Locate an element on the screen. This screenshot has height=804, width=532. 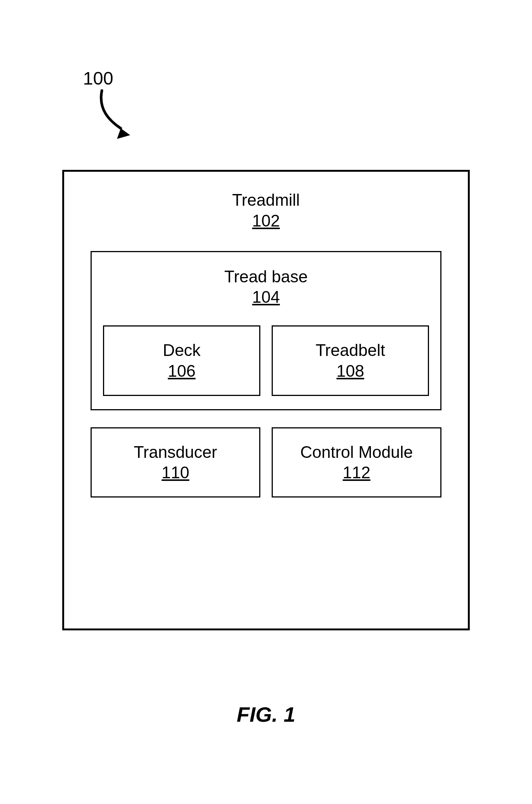
treadbase-title: Tread base is located at coordinates (266, 277).